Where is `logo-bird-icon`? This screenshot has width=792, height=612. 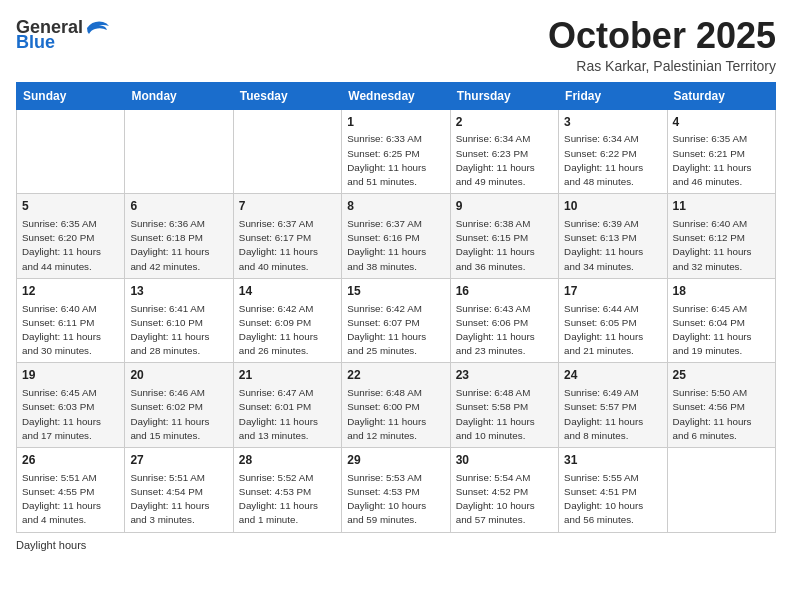 logo-bird-icon is located at coordinates (97, 27).